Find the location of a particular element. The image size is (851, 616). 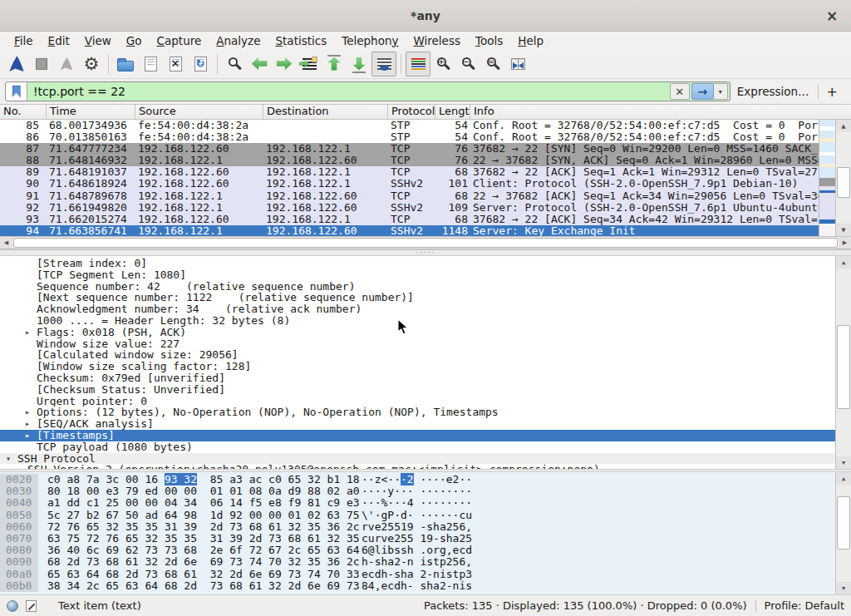

detail-line: Urgent pointer: 0 is located at coordinates (417, 402).